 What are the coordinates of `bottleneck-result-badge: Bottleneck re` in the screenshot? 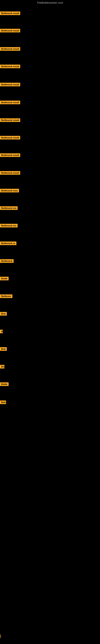 It's located at (8, 243).